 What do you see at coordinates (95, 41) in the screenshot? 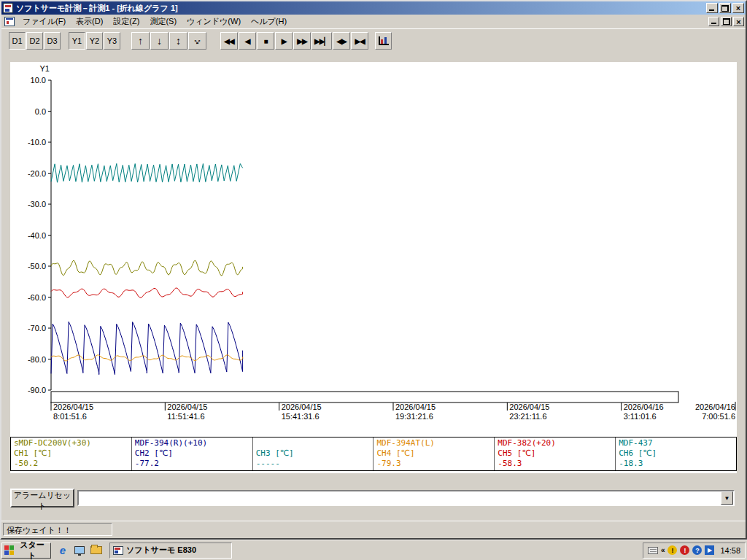
I see `toolbar-y2-button: Y2` at bounding box center [95, 41].